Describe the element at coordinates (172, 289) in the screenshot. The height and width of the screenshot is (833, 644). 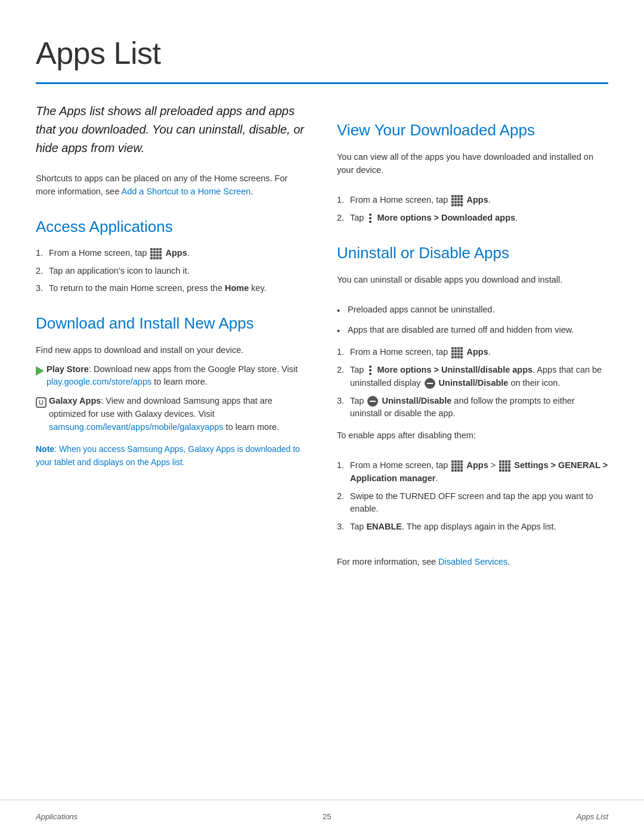
I see `list-item: 3. To return to the main Home screen, pr…` at that location.